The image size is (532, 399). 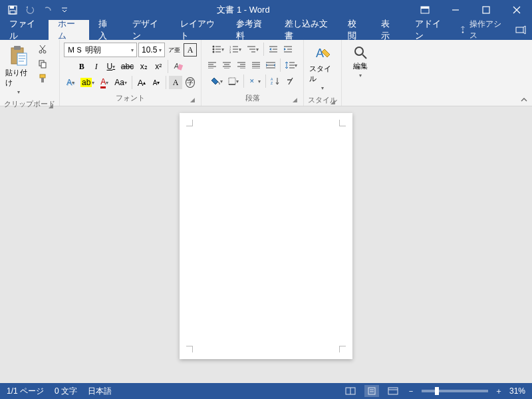 I want to click on page-count: 1/1 ページ, so click(x=25, y=391).